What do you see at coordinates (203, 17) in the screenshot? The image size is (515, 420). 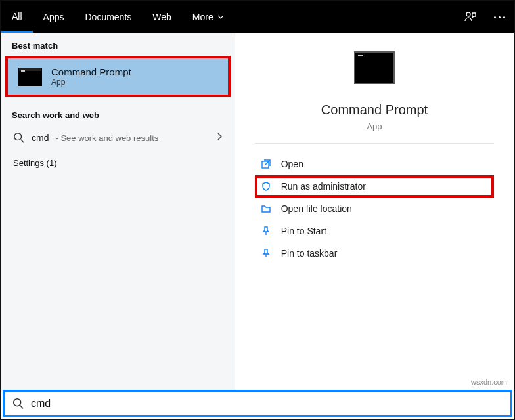 I see `tab-more-label: More` at bounding box center [203, 17].